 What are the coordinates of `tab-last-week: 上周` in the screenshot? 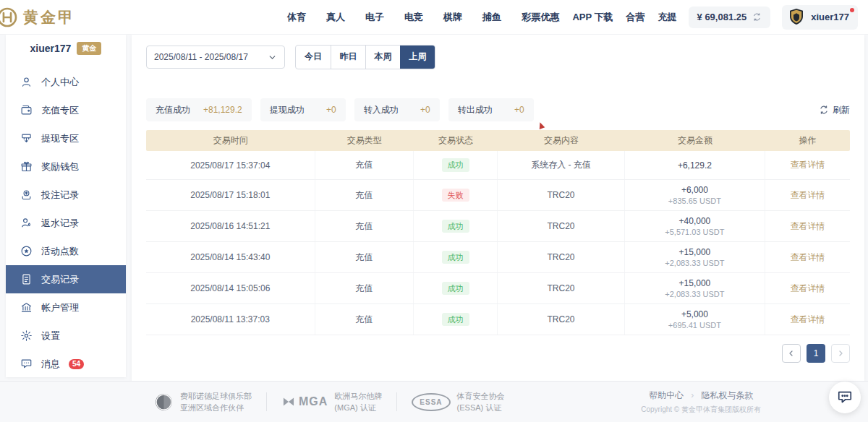 It's located at (417, 57).